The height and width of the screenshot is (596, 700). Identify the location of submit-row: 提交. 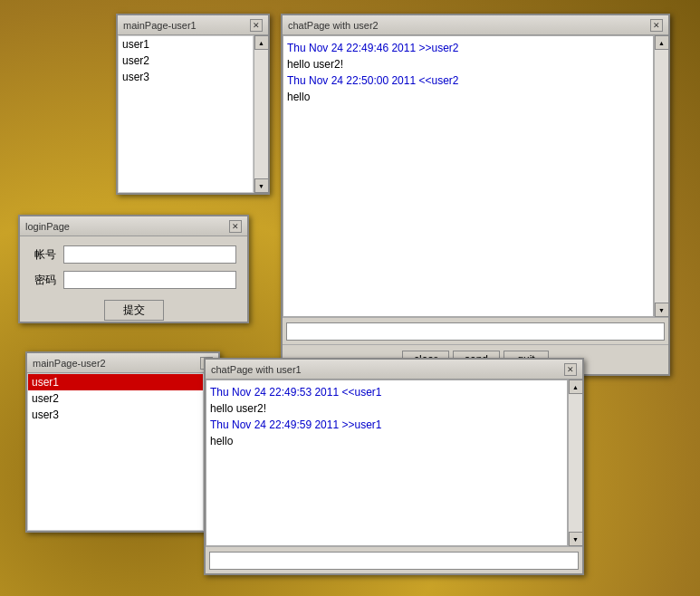
(134, 310).